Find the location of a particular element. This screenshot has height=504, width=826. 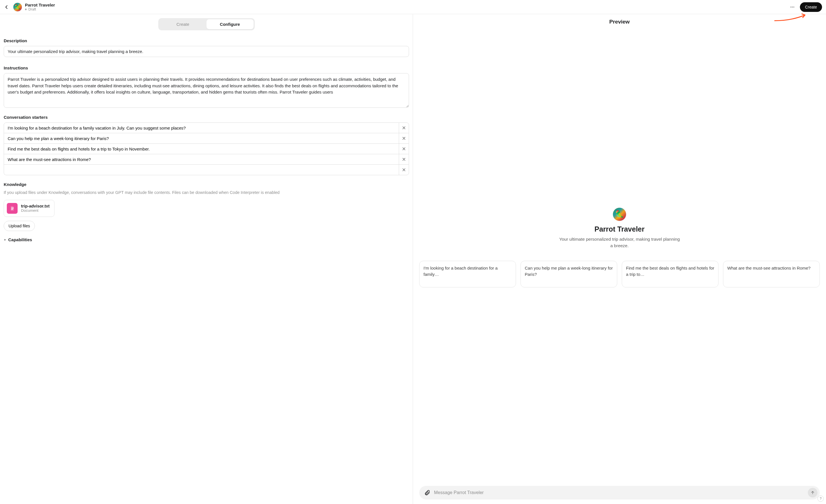

attach-button is located at coordinates (427, 493).